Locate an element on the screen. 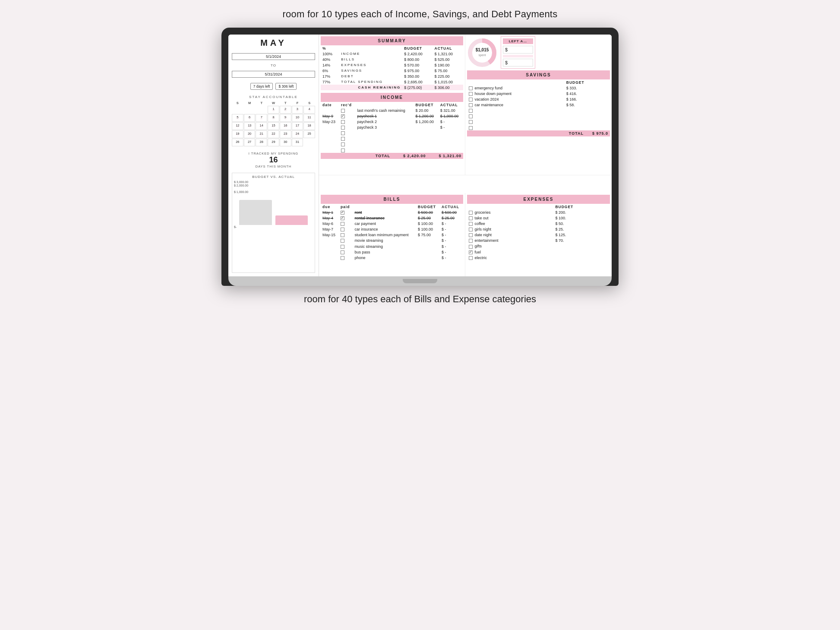 The image size is (840, 630). income-check-e1 is located at coordinates (343, 133).